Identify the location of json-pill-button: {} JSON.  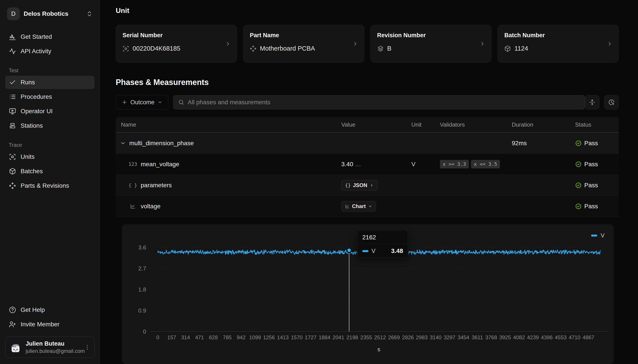
(359, 185).